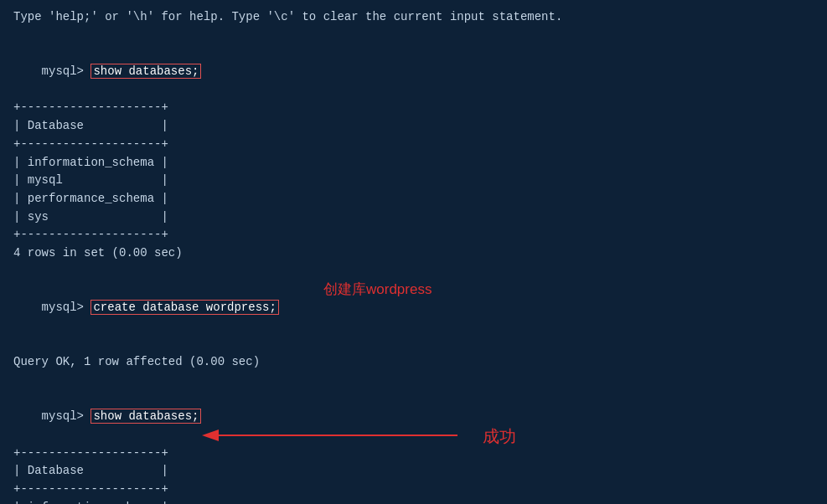 The width and height of the screenshot is (827, 504). Describe the element at coordinates (414, 490) in the screenshot. I see `block3-sep2: +--------------------+` at that location.